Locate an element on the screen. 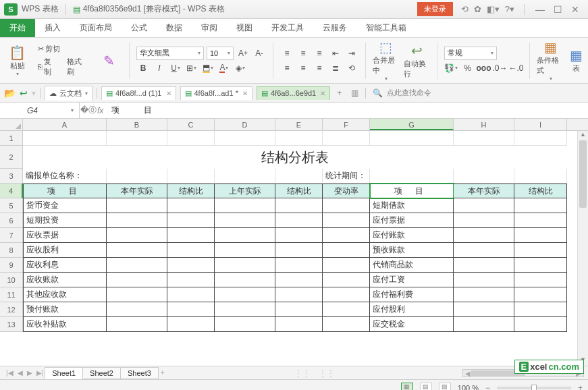  cell: 应付票据 is located at coordinates (412, 221).